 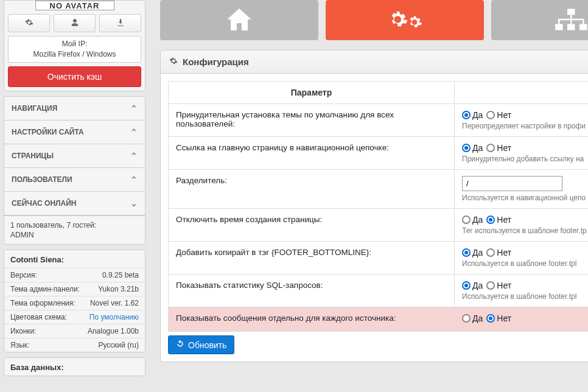 I want to click on meta-row: Тема оформления:Novel ver. 1.62, so click(x=74, y=303).